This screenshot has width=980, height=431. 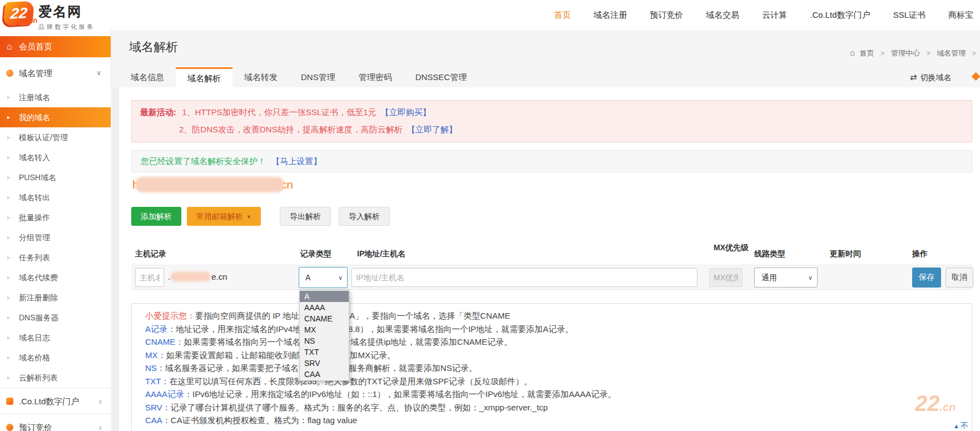 I want to click on mx-priority-input, so click(x=726, y=278).